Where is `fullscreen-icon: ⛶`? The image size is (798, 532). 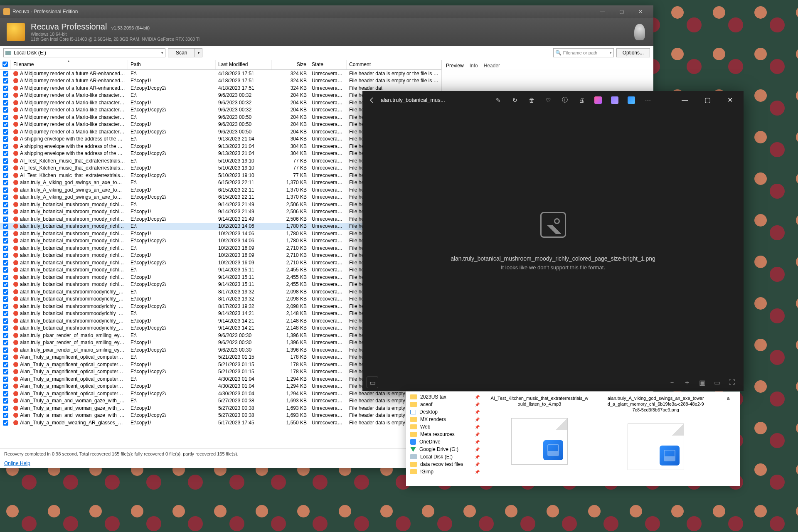 fullscreen-icon: ⛶ is located at coordinates (732, 382).